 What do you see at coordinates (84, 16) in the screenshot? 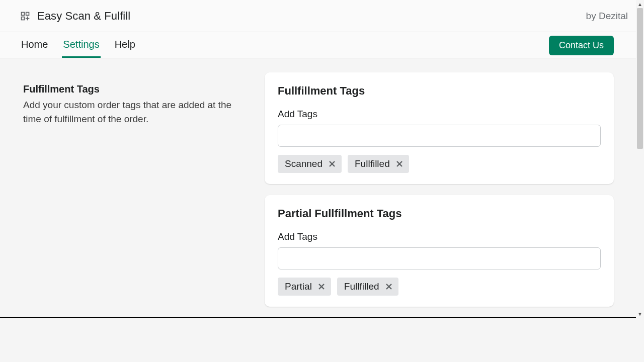
I see `app-title: Easy Scan & Fulfill` at bounding box center [84, 16].